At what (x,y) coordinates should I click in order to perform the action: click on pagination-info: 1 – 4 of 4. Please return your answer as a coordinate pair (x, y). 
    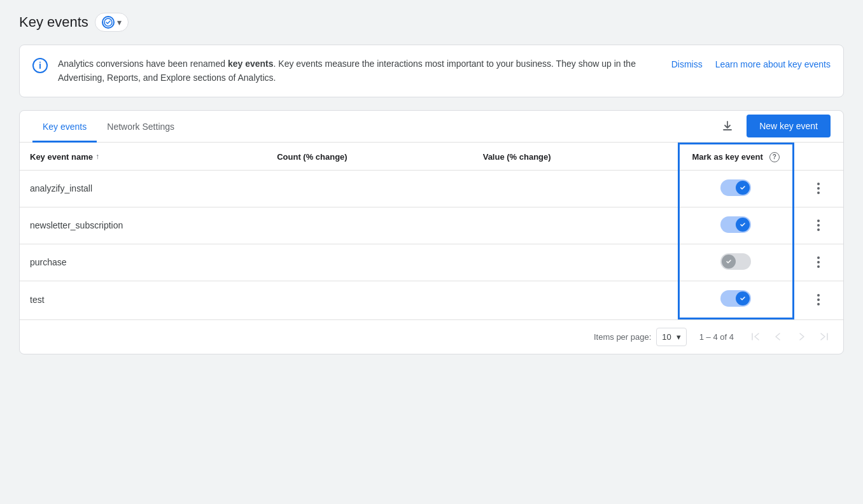
    Looking at the image, I should click on (717, 337).